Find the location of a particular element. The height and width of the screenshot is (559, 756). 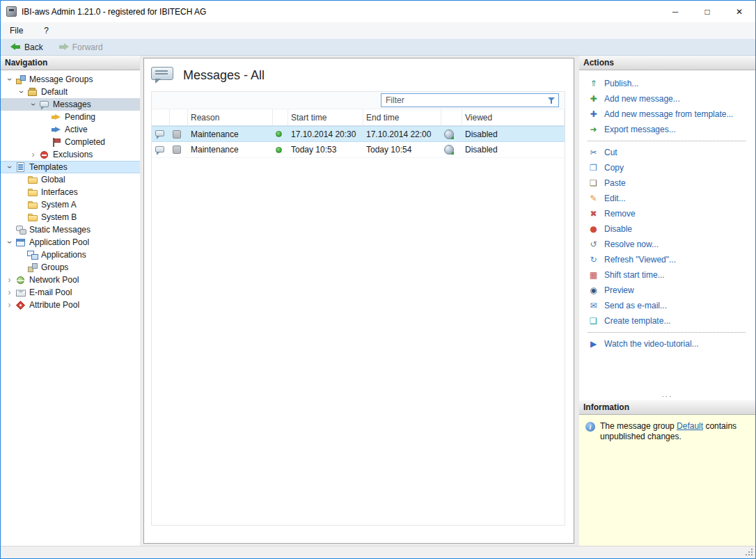

copy-icon: ❐ is located at coordinates (593, 168).